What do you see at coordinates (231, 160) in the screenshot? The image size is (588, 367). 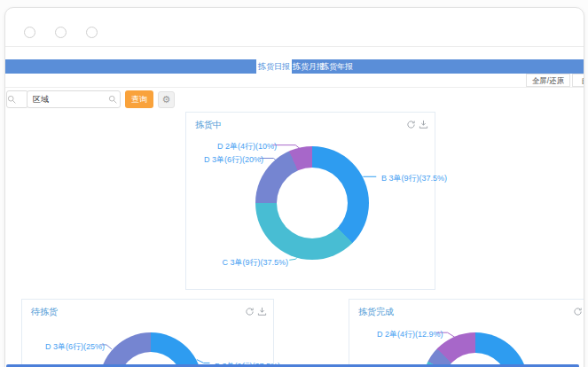 I see `slice-label-d3: D 3单(6行)(20%)` at bounding box center [231, 160].